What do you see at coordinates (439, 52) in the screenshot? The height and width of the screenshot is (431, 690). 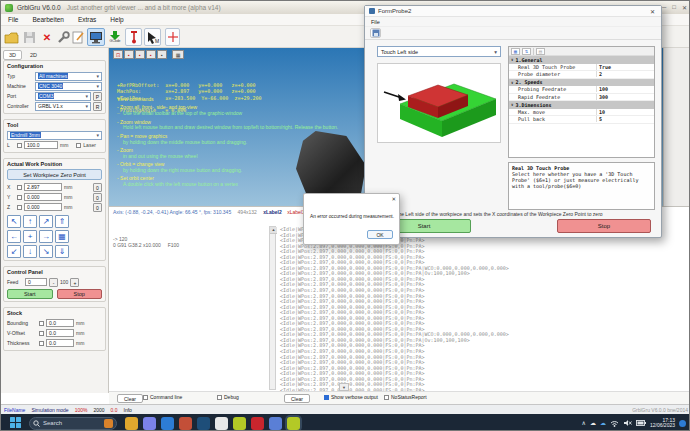 I see `probe-mode-select: Touch Left side ▾` at bounding box center [439, 52].